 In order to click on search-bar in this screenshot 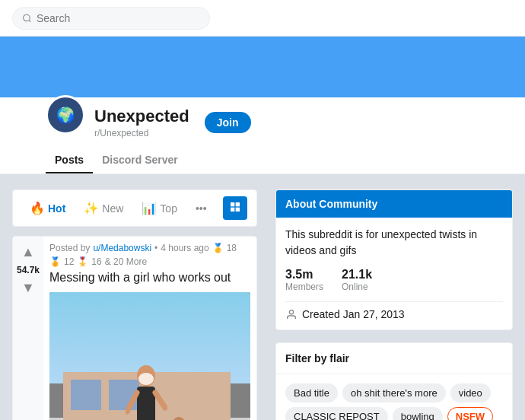, I will do `click(111, 18)`.